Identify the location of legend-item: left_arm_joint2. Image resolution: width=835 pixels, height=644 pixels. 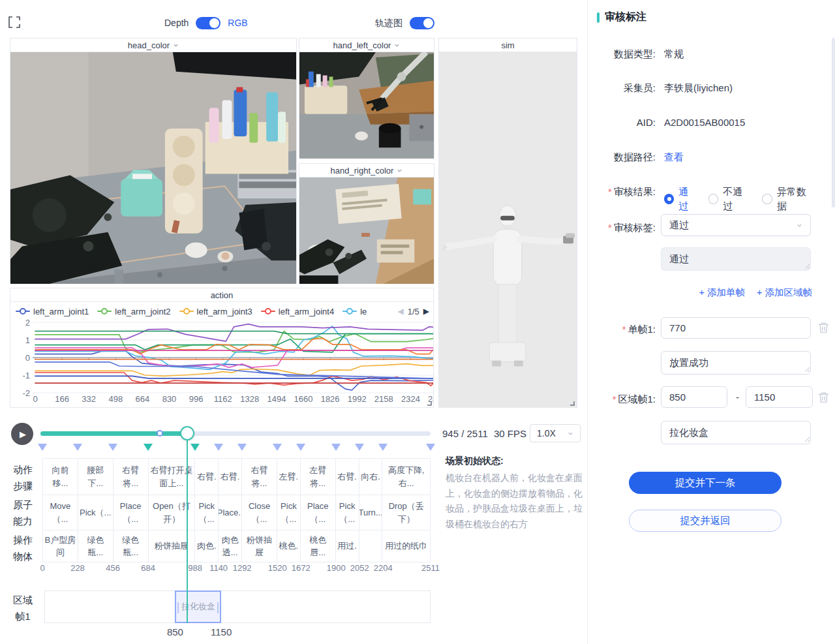
(134, 312).